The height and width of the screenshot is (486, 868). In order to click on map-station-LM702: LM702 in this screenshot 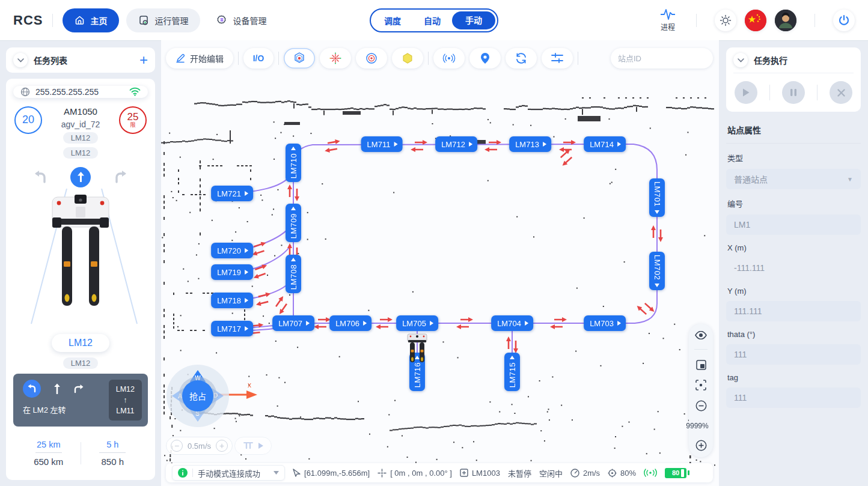, I will do `click(657, 271)`.